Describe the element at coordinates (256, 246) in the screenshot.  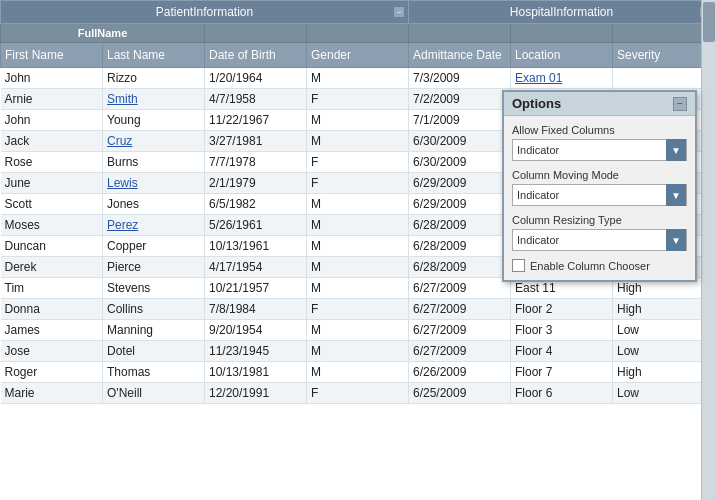
I see `table-cell: 10/13/1961` at that location.